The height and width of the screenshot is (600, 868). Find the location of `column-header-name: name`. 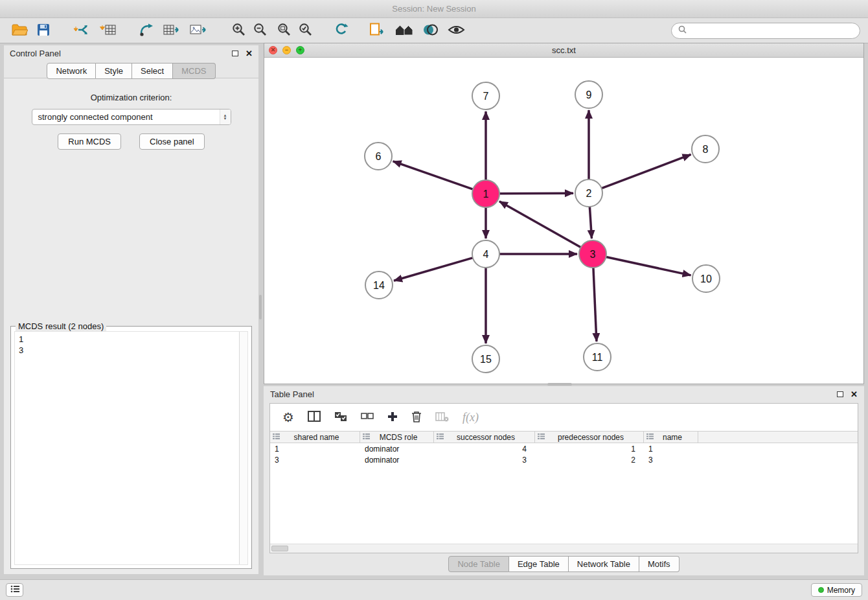

column-header-name: name is located at coordinates (671, 437).